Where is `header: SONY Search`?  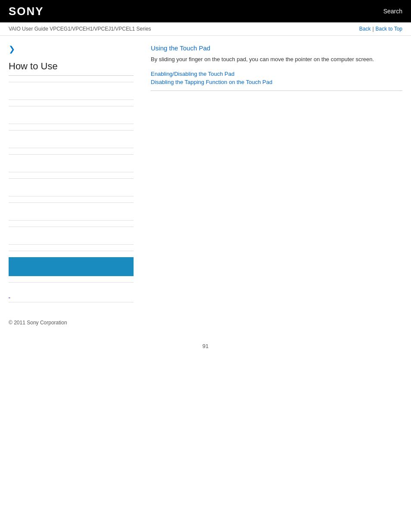 header: SONY Search is located at coordinates (206, 11).